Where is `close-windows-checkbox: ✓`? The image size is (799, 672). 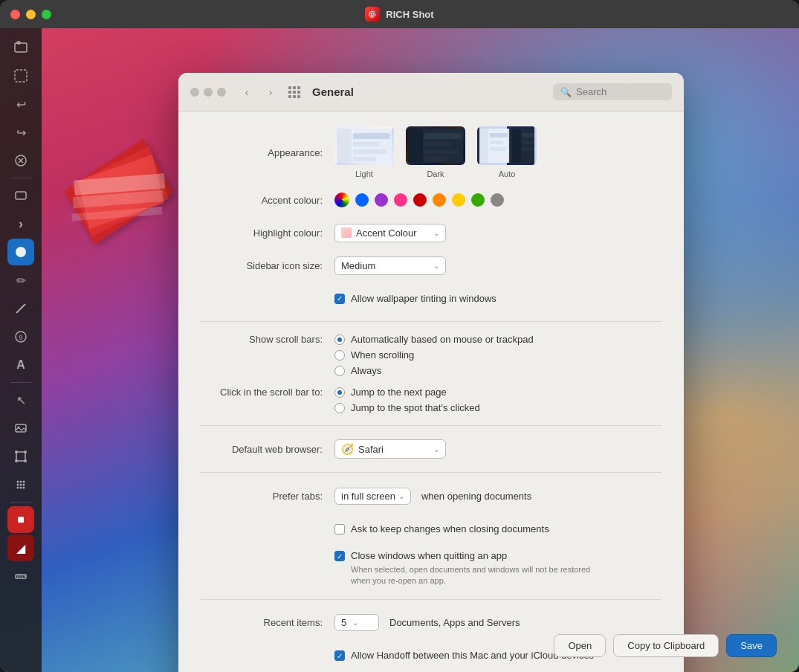
close-windows-checkbox: ✓ is located at coordinates (340, 556).